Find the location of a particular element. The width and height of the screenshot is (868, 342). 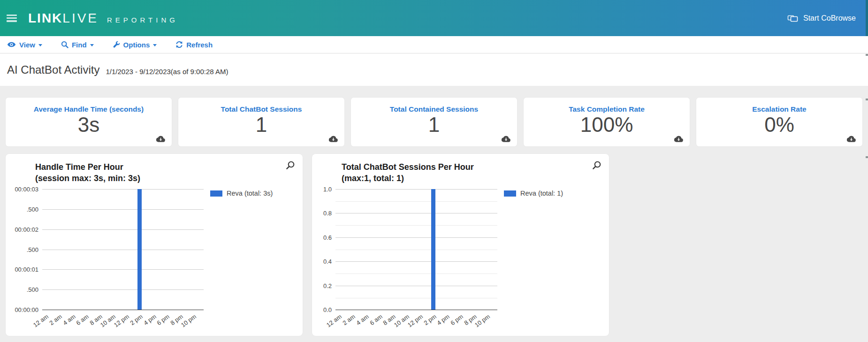

legend-label: Reva (total: 3s) is located at coordinates (250, 193).